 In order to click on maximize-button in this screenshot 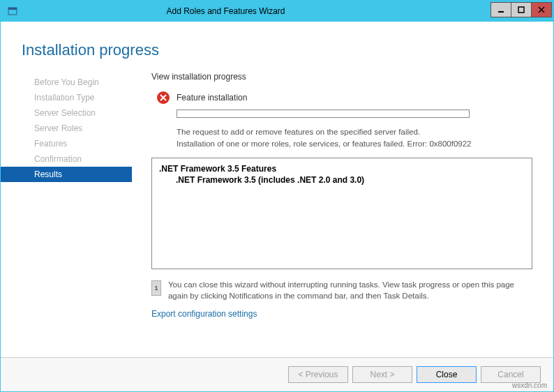, I will do `click(521, 10)`.